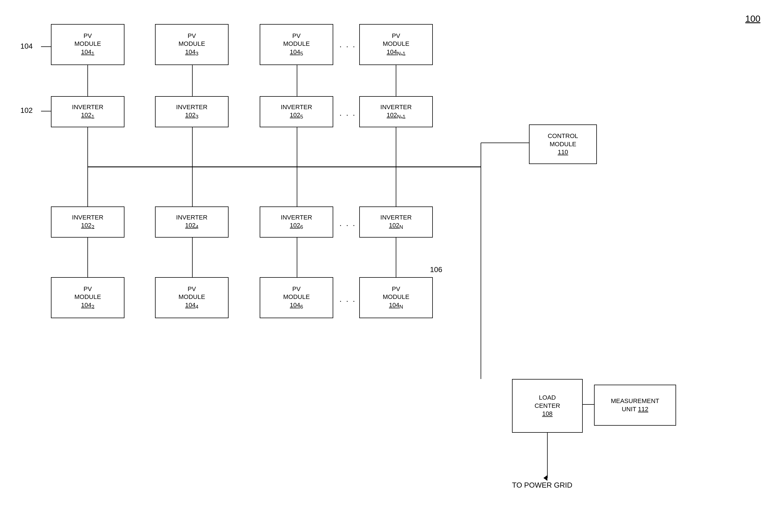 The width and height of the screenshot is (783, 532). Describe the element at coordinates (635, 405) in the screenshot. I see `measurement-unit-112: MEASUREMENT UNIT 112` at that location.